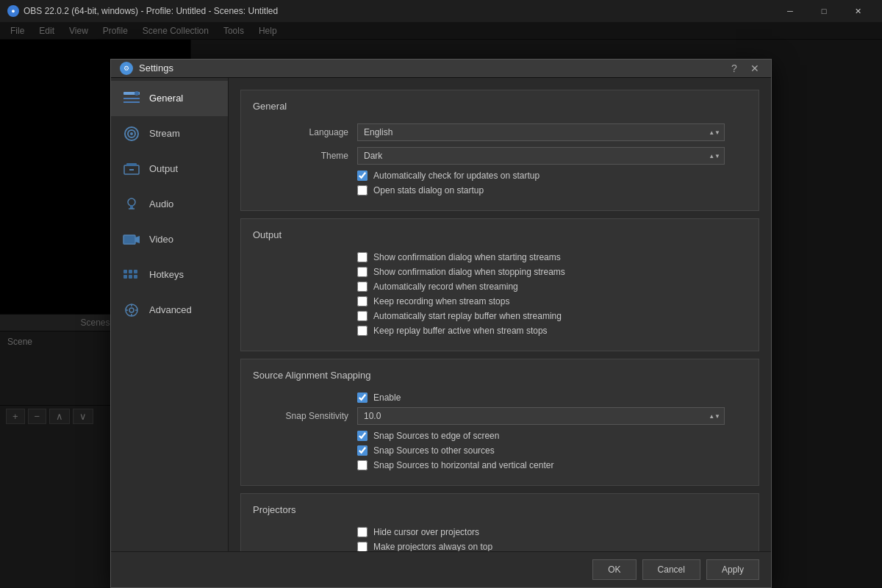 The width and height of the screenshot is (882, 588). Describe the element at coordinates (541, 132) in the screenshot. I see `language-select: English` at that location.